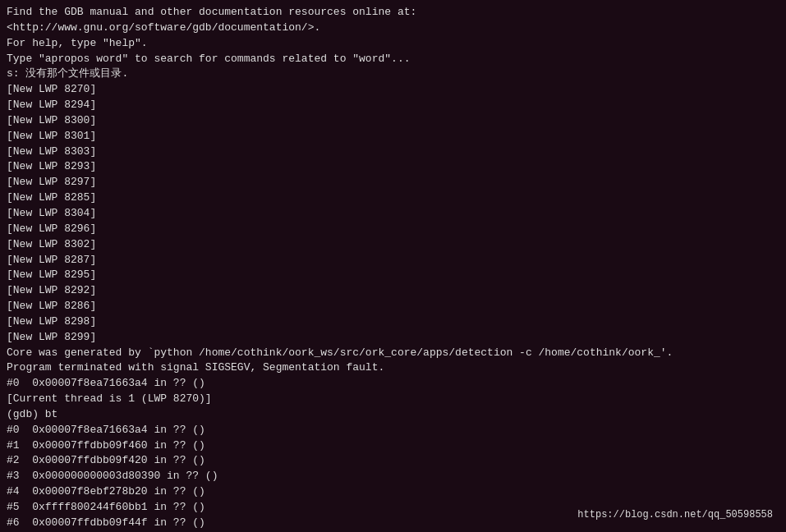 The height and width of the screenshot is (532, 786). Describe the element at coordinates (393, 105) in the screenshot. I see `terminal-line: [New LWP 8294]` at that location.